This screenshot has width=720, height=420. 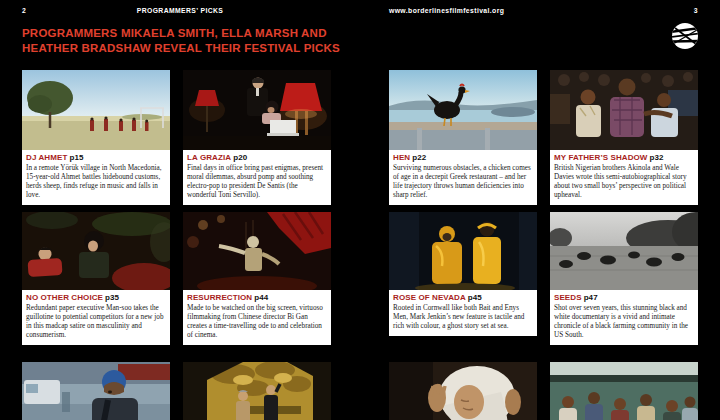 I want to click on film-title: SEEDS, so click(x=568, y=298).